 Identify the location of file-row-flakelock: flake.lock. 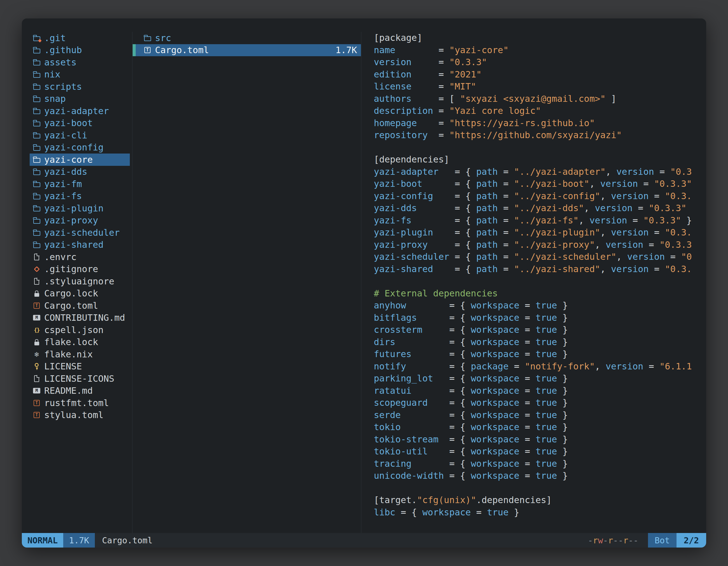
(80, 342).